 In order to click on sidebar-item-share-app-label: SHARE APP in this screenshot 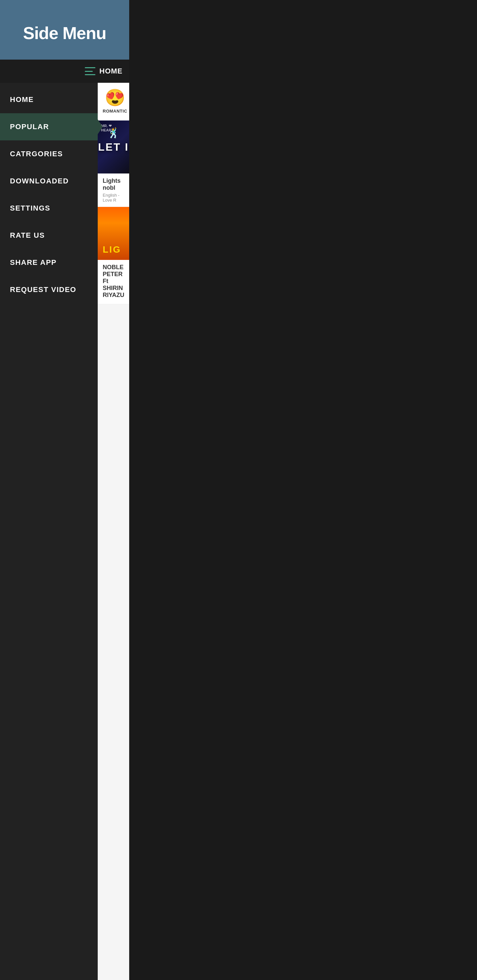, I will do `click(34, 262)`.